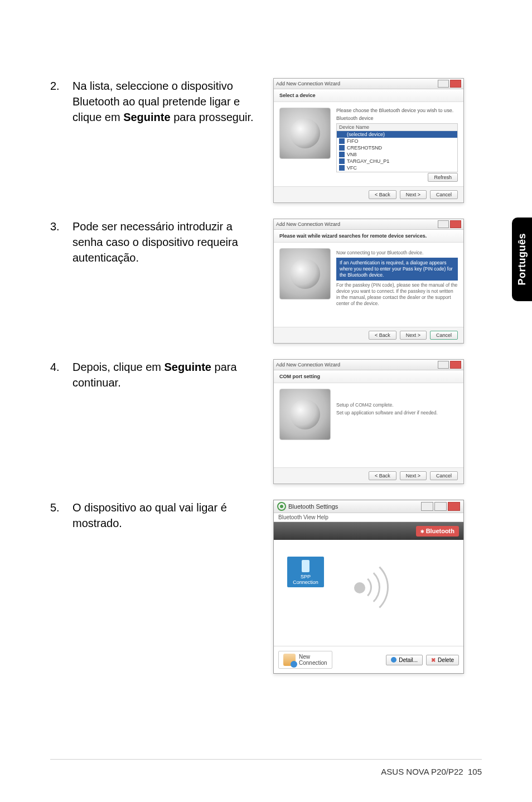 This screenshot has width=532, height=802. Describe the element at coordinates (397, 269) in the screenshot. I see `dialog-highlight-box: If an Authentication is required, a dial…` at that location.